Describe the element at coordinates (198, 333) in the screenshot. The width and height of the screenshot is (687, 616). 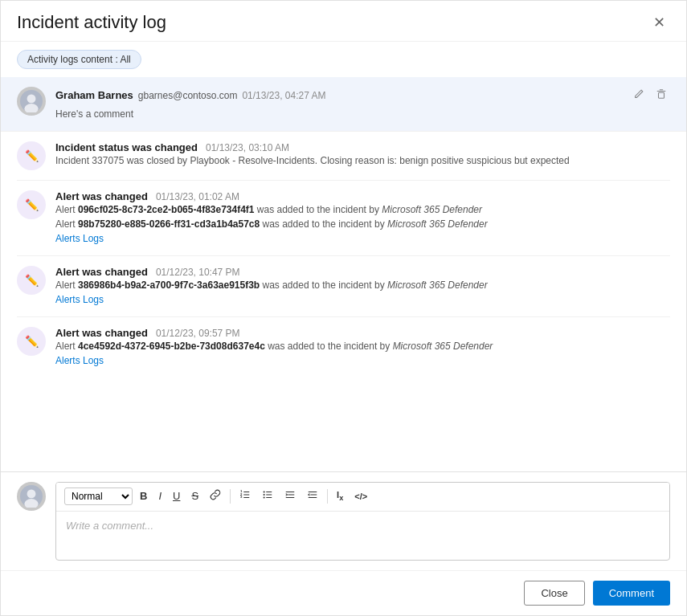
I see `log-action-time: 01/12/23, 09:57 PM` at that location.